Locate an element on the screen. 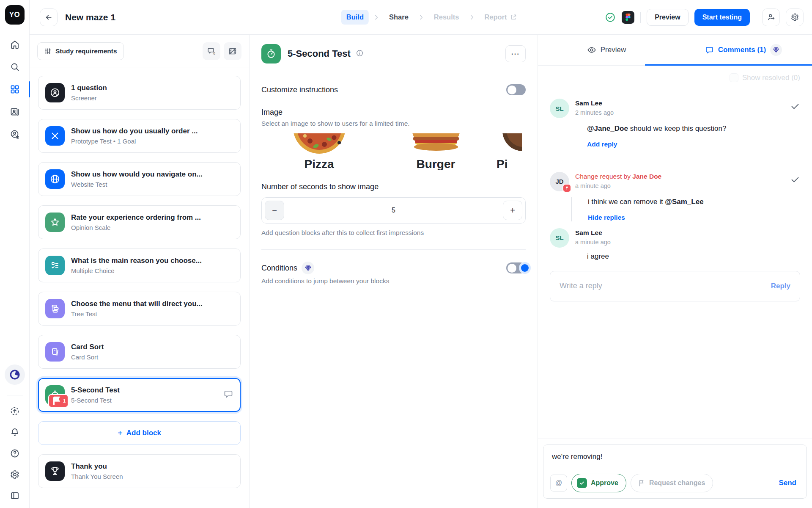  hide-replies-link: Hide replies is located at coordinates (694, 218).